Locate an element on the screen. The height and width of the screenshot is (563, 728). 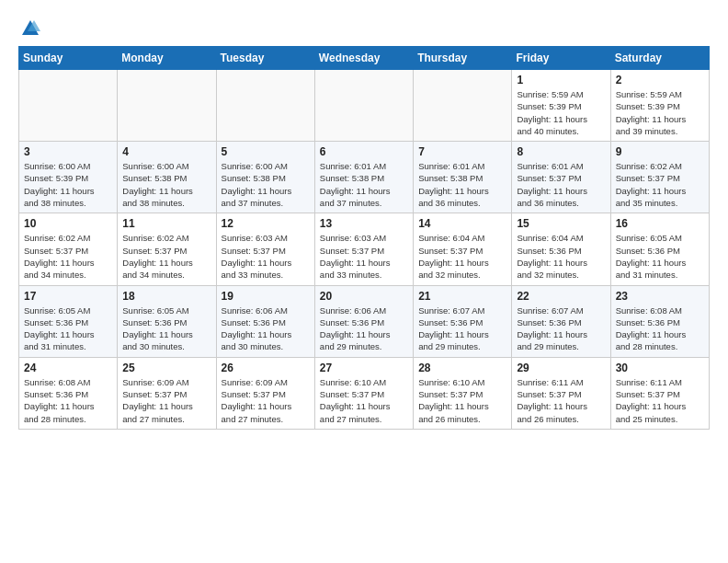
weekday-header-monday: Monday is located at coordinates (167, 59).